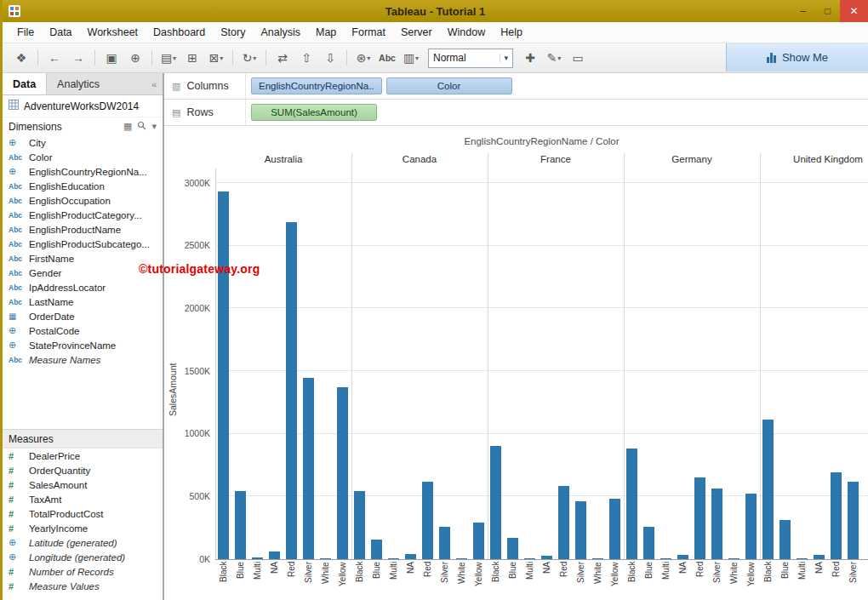  Describe the element at coordinates (557, 112) in the screenshot. I see `rows-shelf: SUM(SalesAmount)` at that location.